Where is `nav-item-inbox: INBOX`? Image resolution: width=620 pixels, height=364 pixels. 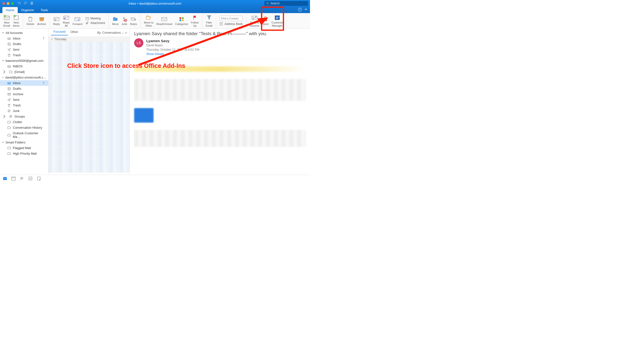
nav-item-inbox: INBOX is located at coordinates (24, 66).